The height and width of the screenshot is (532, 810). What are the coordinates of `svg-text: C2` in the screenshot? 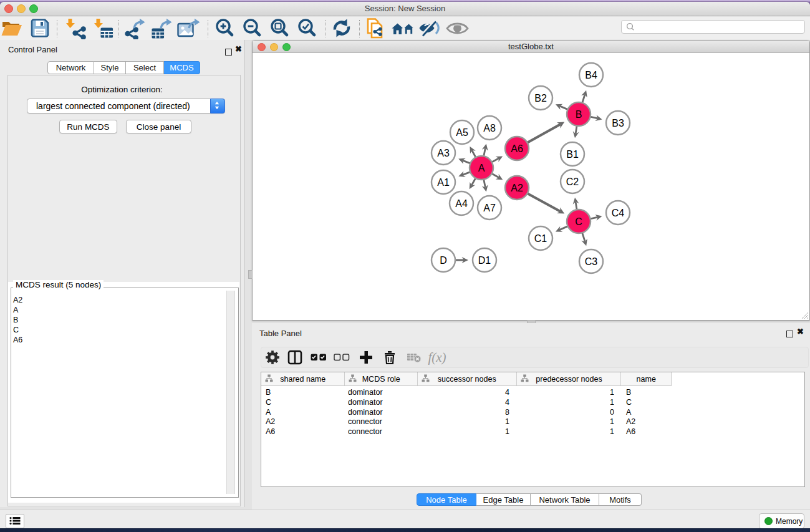 It's located at (572, 182).